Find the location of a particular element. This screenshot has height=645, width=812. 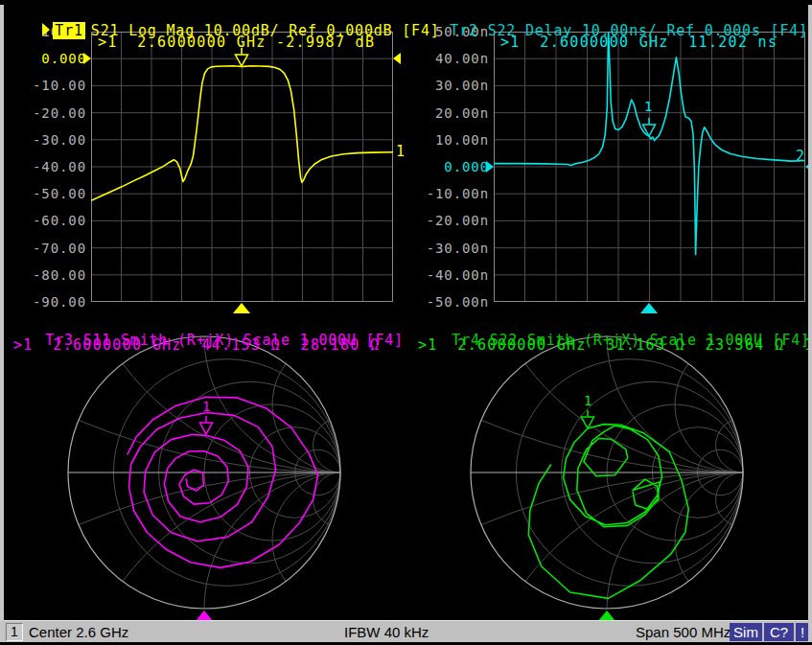

y-tick-label: -10.00n is located at coordinates (458, 194).